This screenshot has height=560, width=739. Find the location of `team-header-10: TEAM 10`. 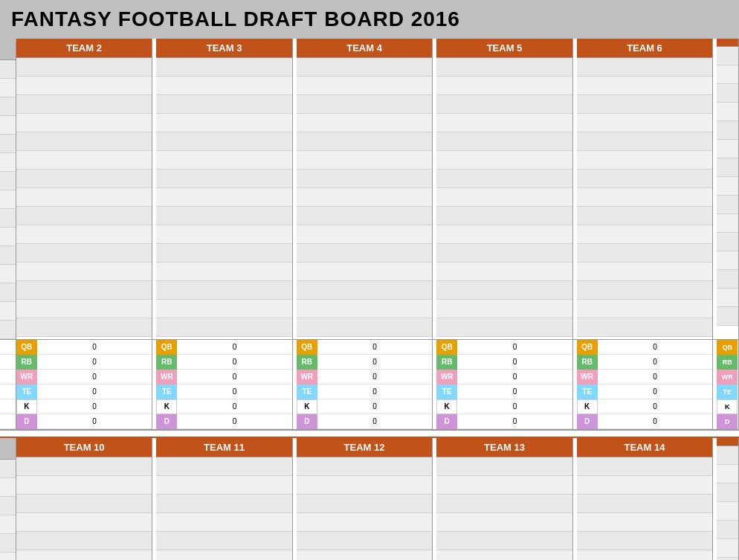

team-header-10: TEAM 10 is located at coordinates (85, 448).